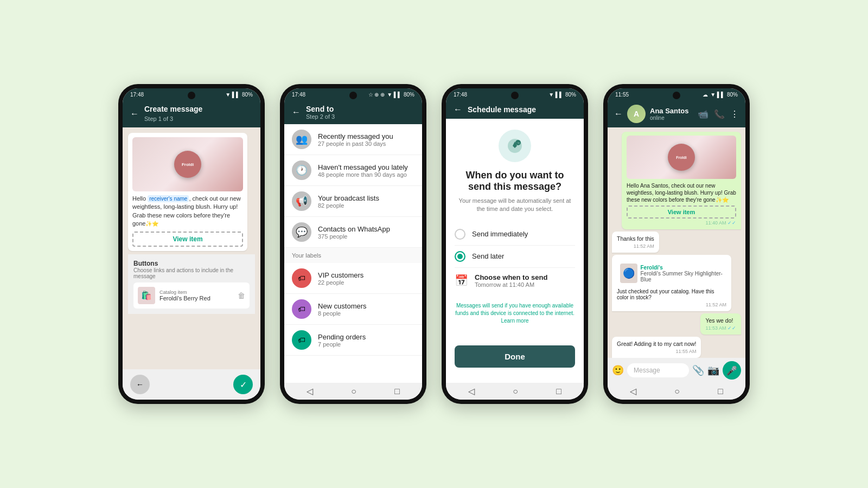 This screenshot has height=488, width=868. What do you see at coordinates (672, 283) in the screenshot?
I see `chat-message-in-2: 🔵 Feroldi's Feroldi's Summer Sky Highlig…` at bounding box center [672, 283].